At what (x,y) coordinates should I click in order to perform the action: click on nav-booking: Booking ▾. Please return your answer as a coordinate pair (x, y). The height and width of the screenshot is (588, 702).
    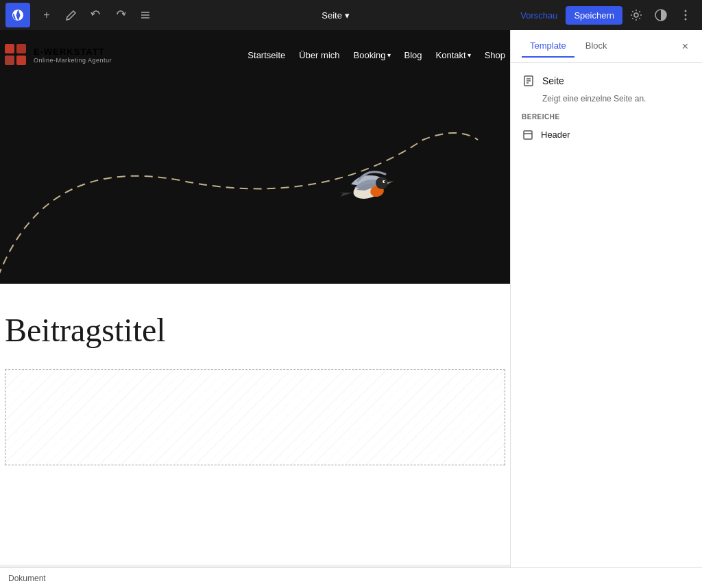
    Looking at the image, I should click on (372, 55).